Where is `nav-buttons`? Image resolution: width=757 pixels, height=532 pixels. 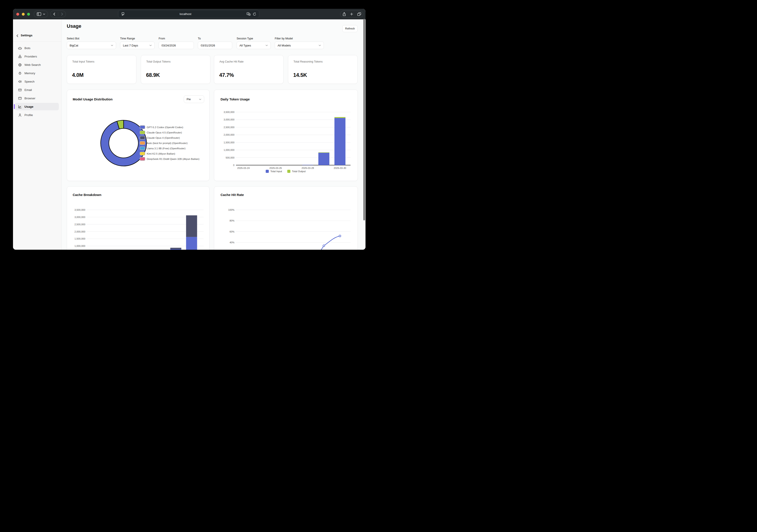
nav-buttons is located at coordinates (58, 14).